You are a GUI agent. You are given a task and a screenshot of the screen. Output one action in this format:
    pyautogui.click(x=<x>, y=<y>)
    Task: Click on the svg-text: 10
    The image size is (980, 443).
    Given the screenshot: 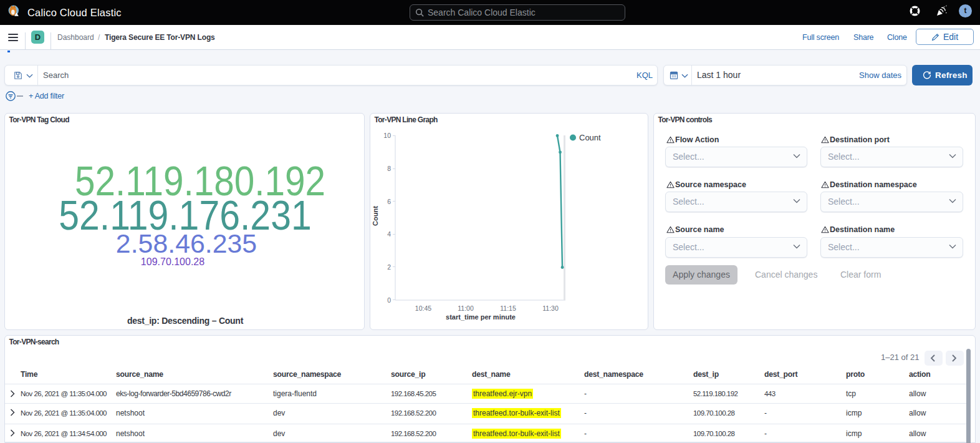 What is the action you would take?
    pyautogui.click(x=387, y=135)
    